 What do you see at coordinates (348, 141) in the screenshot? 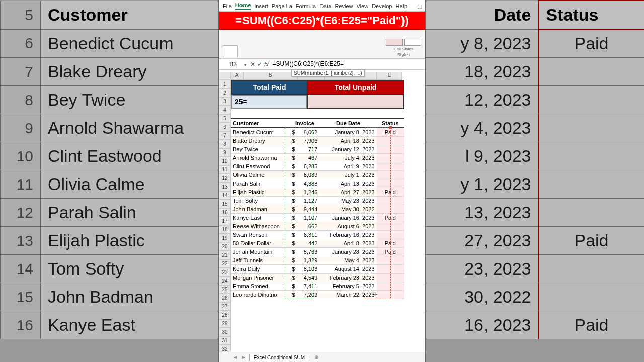
I see `due-date-cell: April 18, 2023` at bounding box center [348, 141].